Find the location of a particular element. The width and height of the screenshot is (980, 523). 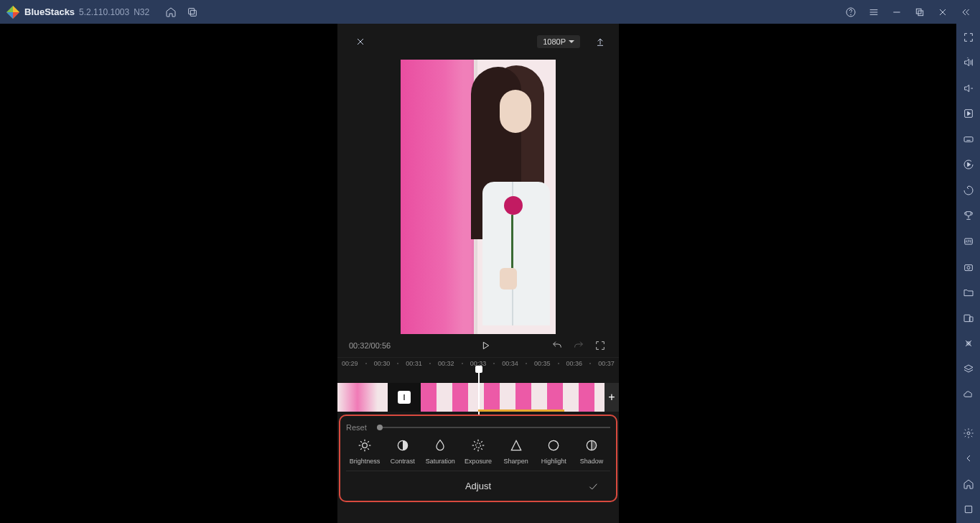

app-nver: N32 is located at coordinates (141, 12).